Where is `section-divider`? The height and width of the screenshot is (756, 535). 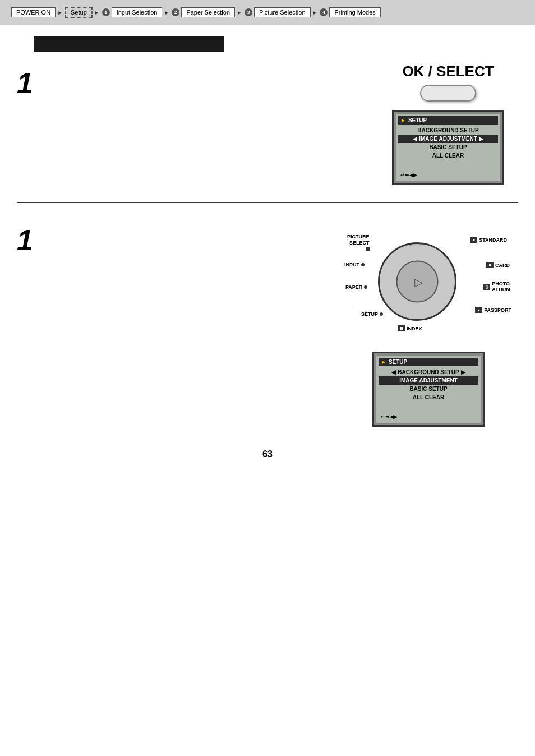
section-divider is located at coordinates (268, 202).